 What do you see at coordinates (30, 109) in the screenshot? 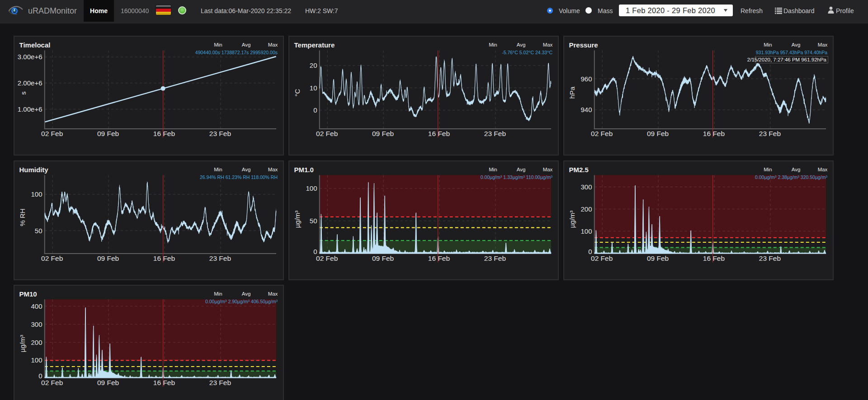
I see `svg-text: 1.00e+6` at bounding box center [30, 109].